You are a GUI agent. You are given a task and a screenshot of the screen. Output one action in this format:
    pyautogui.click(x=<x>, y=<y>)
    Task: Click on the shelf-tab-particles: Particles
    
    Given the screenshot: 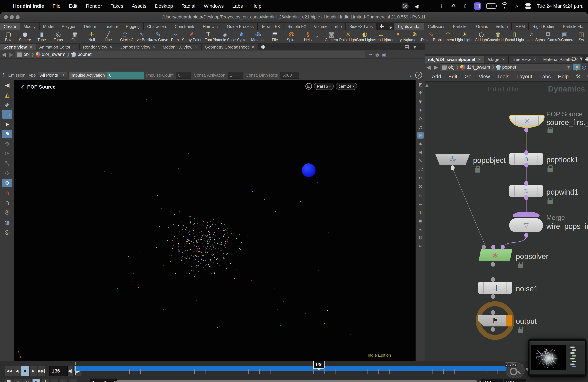 What is the action you would take?
    pyautogui.click(x=461, y=26)
    